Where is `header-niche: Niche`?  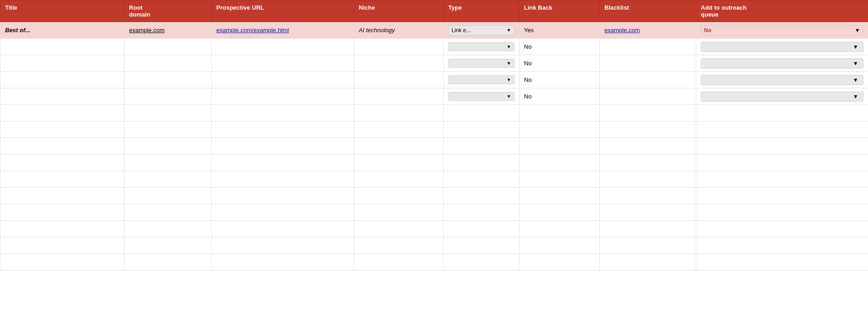 header-niche: Niche is located at coordinates (399, 11).